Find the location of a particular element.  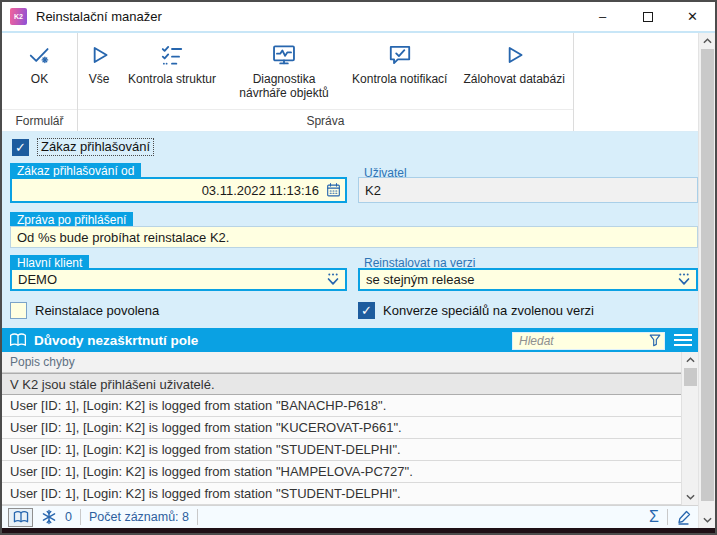

chat-check-icon is located at coordinates (400, 55).